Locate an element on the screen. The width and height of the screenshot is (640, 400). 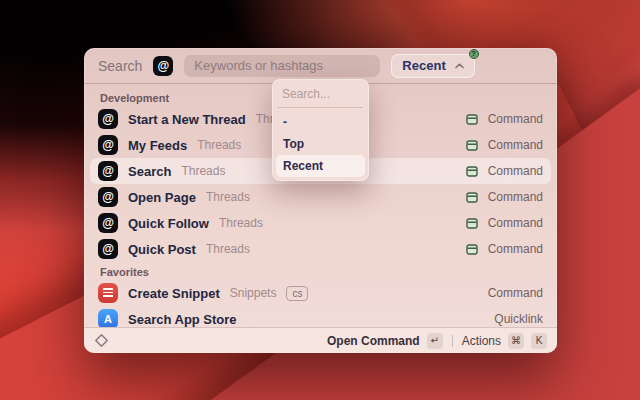
list-item: A Search App Store Quicklink is located at coordinates (320, 316).